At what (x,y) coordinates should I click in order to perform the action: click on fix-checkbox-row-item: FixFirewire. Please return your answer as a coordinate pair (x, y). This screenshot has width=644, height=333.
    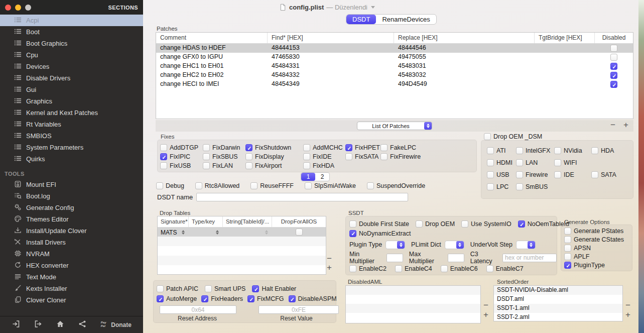
    Looking at the image, I should click on (429, 157).